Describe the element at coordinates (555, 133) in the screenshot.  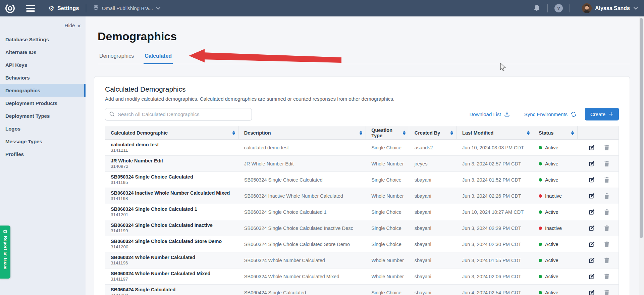
I see `column-header-status: Status` at that location.